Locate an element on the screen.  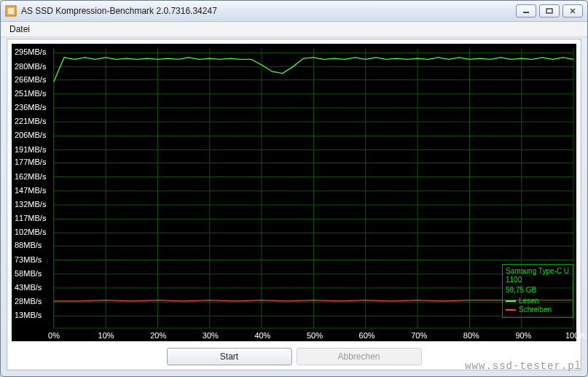
x-tick-label: 50% is located at coordinates (315, 335).